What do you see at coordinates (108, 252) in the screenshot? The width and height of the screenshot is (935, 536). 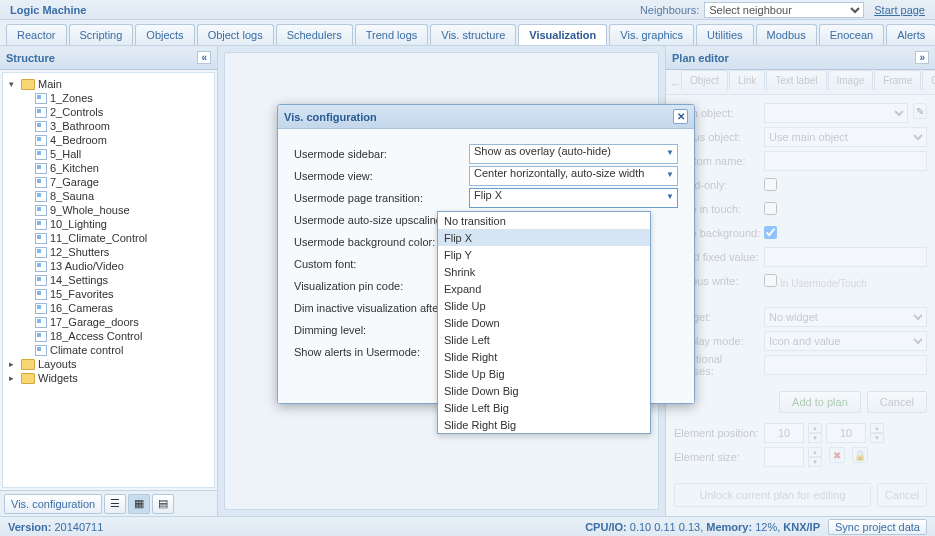 I see `tree-item-12-shutters: 12_Shutters` at bounding box center [108, 252].